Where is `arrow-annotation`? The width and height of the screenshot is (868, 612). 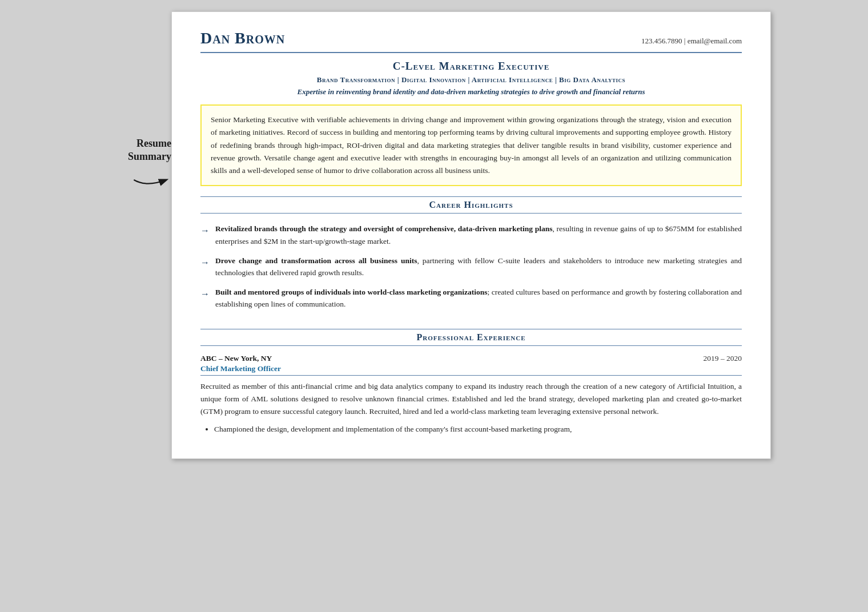 arrow-annotation is located at coordinates (151, 180).